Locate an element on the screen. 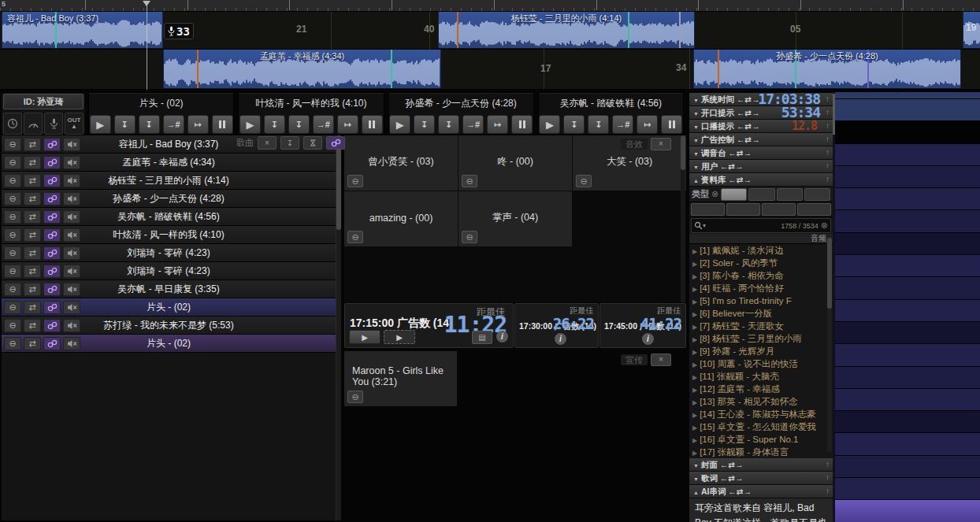  playlist-row: ⊖ ⇄ 苏打绿 - 我的未来不是梦 (5:53) is located at coordinates (169, 326).